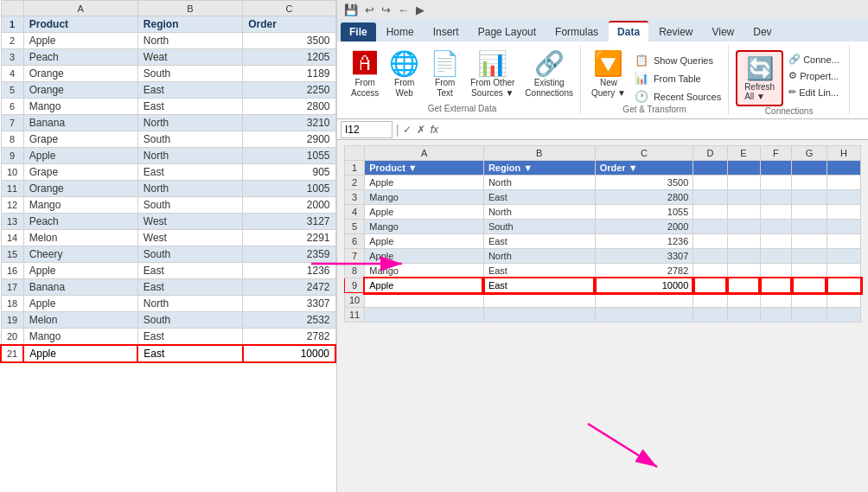  What do you see at coordinates (424, 154) in the screenshot?
I see `inner-col-a: A` at bounding box center [424, 154].